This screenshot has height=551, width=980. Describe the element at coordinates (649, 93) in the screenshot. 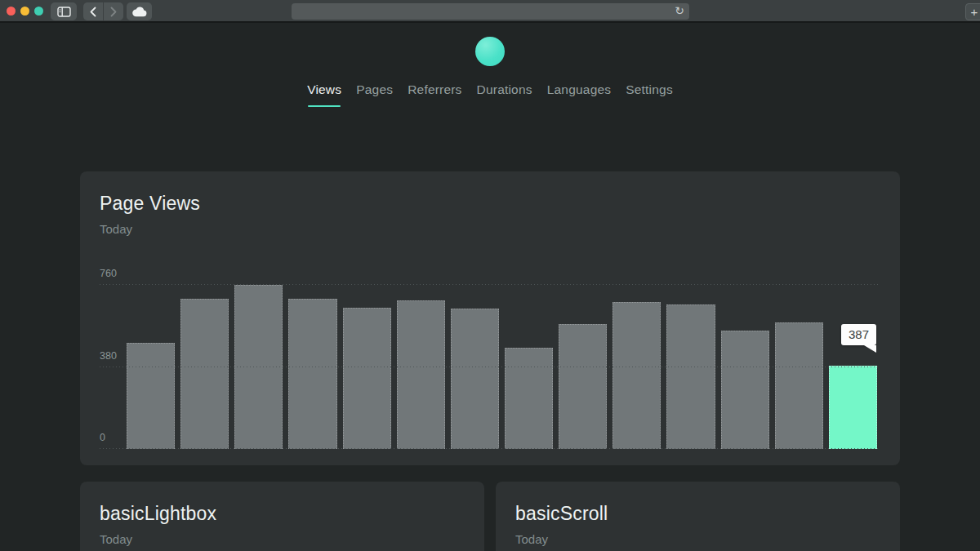

I see `nav-tab-settings: Settings` at that location.